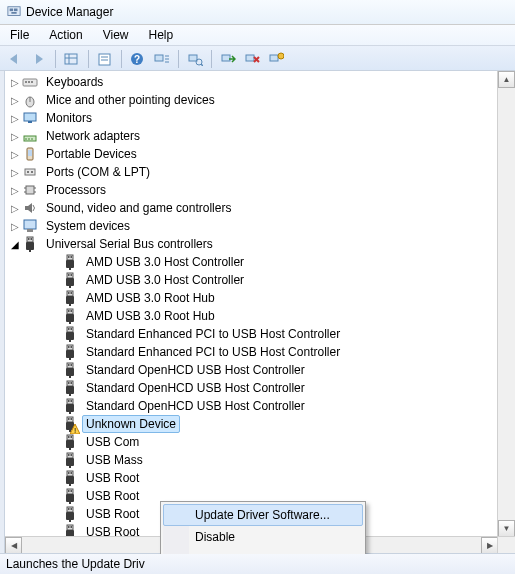 Image resolution: width=515 pixels, height=574 pixels. What do you see at coordinates (105, 59) in the screenshot?
I see `toolbar-properties-button` at bounding box center [105, 59].